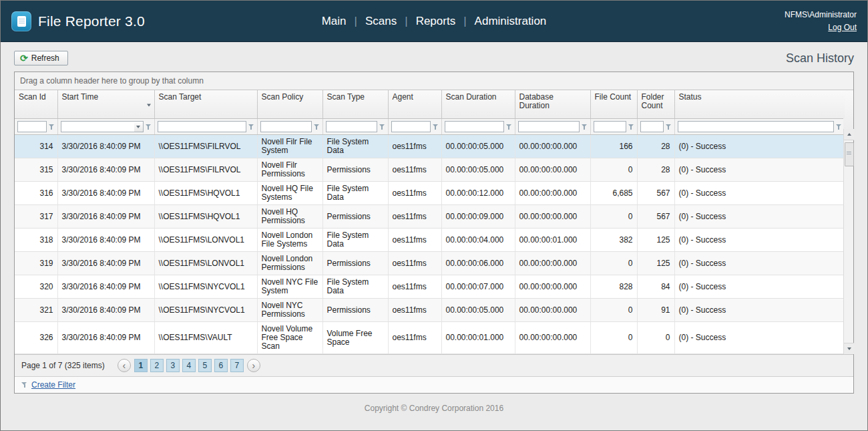  I want to click on filter-input-status, so click(756, 127).